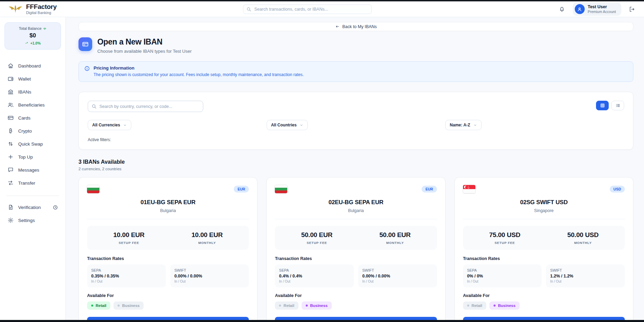  Describe the element at coordinates (395, 235) in the screenshot. I see `monthly-fee-value: 50.00 EUR` at that location.